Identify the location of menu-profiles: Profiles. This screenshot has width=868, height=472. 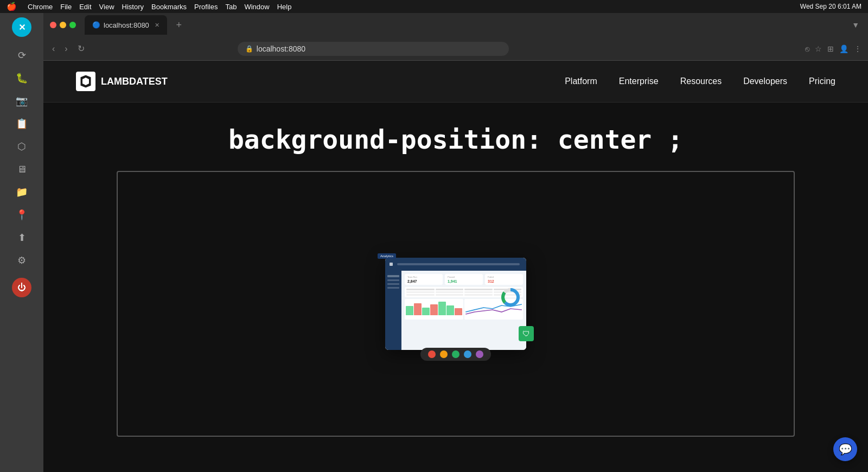
(206, 7).